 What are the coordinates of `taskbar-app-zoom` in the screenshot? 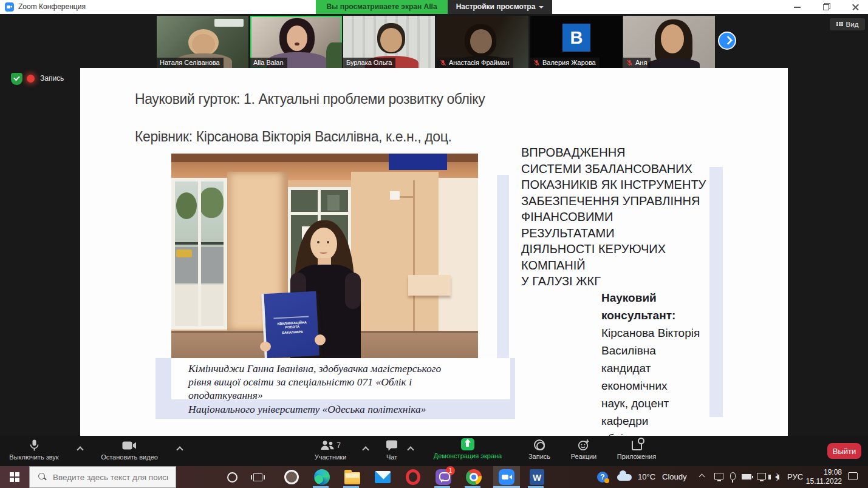 It's located at (507, 477).